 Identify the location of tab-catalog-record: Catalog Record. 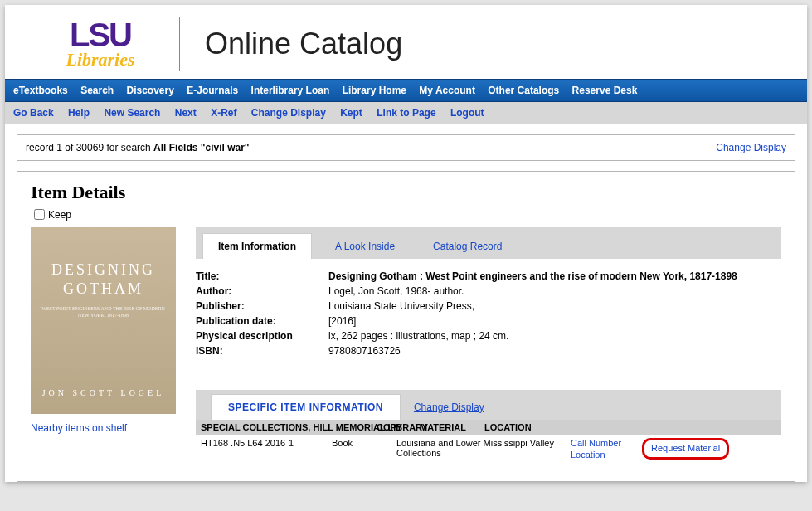
(468, 246).